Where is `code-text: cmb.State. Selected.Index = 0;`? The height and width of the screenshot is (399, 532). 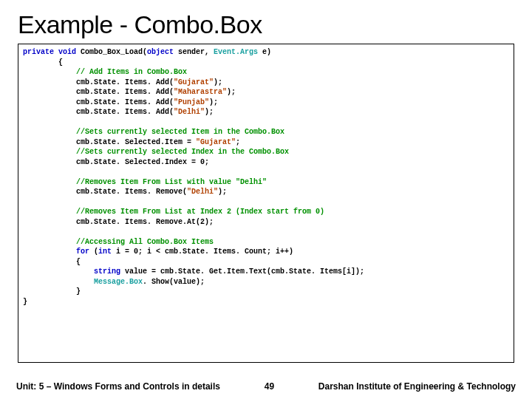 code-text: cmb.State. Selected.Index = 0; is located at coordinates (116, 163).